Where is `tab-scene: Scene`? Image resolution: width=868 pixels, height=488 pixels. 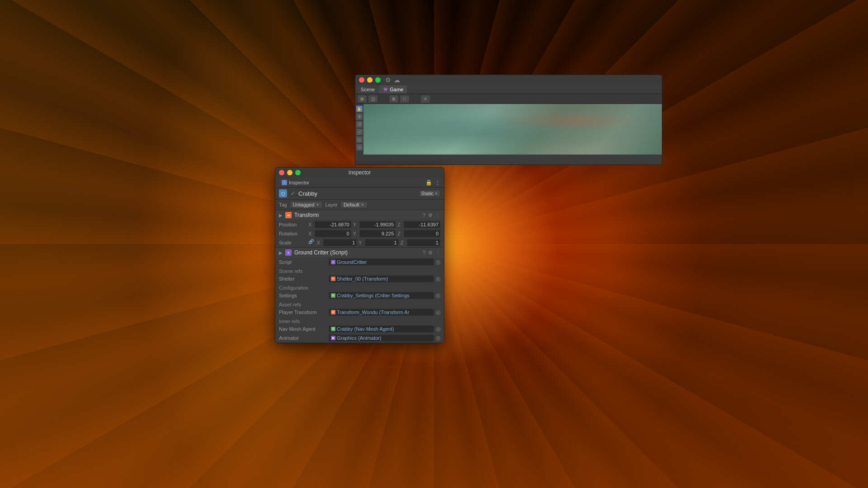
tab-scene: Scene is located at coordinates (368, 89).